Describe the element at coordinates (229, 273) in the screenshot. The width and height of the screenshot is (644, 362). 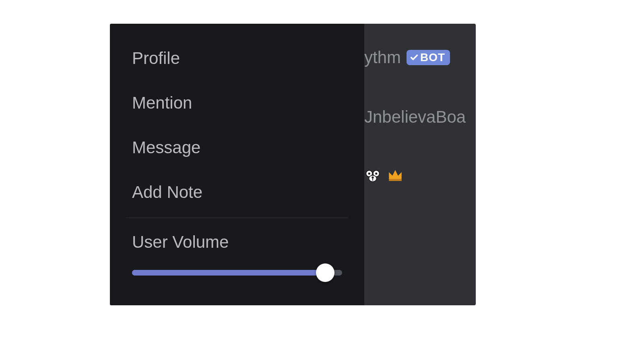
I see `slider-fill` at that location.